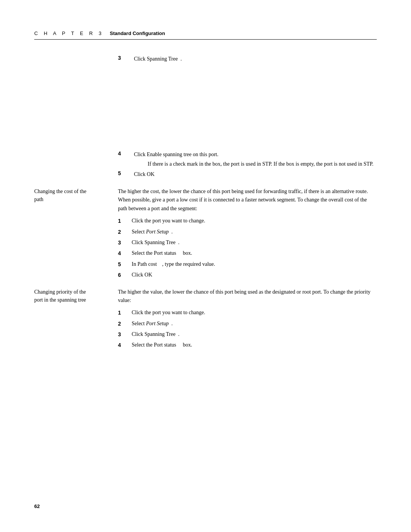 The width and height of the screenshot is (411, 532). Describe the element at coordinates (123, 324) in the screenshot. I see `priority-step-2-num: 2` at that location.